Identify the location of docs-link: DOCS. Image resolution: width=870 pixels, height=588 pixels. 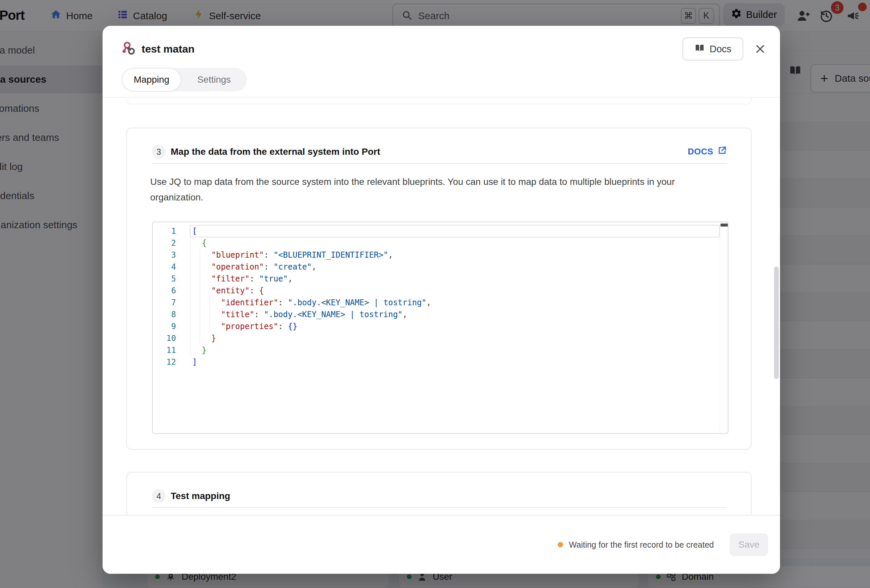
(708, 152).